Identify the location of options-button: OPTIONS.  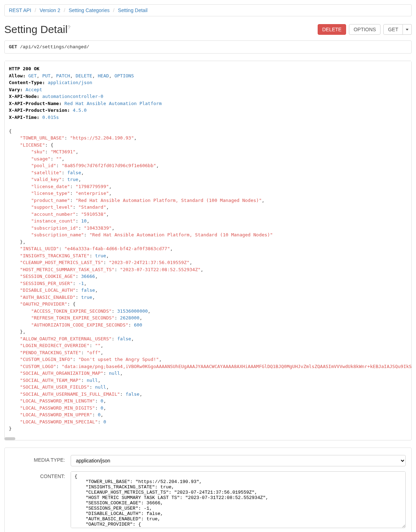
(365, 29).